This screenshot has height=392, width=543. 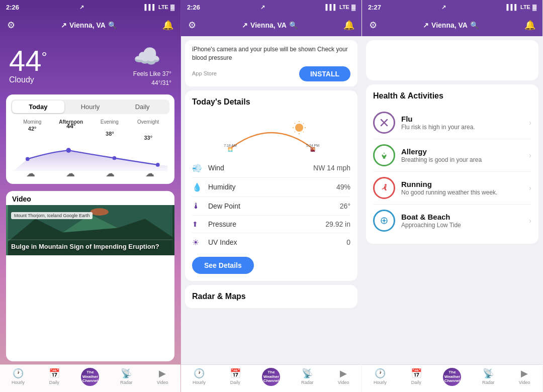 What do you see at coordinates (28, 61) in the screenshot?
I see `temperature-large: 44°` at bounding box center [28, 61].